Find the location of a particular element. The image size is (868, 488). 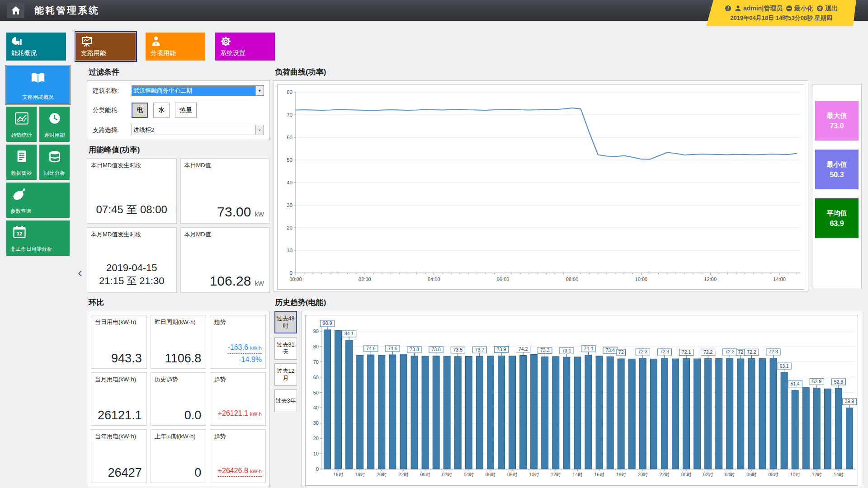

svg-text: 06时 is located at coordinates (751, 474).